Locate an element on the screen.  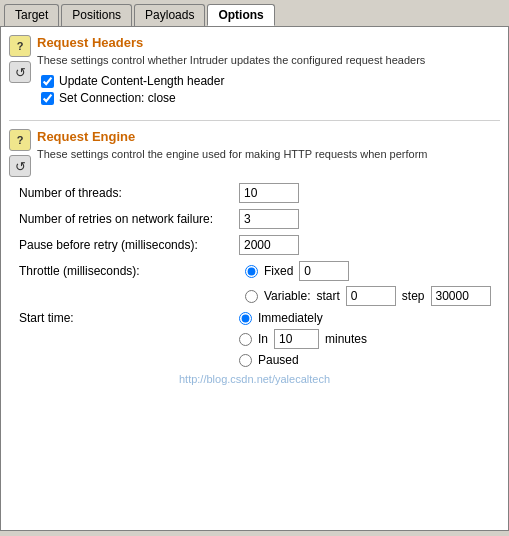
field-row-pause: Pause before retry (milliseconds): is located at coordinates (254, 245).